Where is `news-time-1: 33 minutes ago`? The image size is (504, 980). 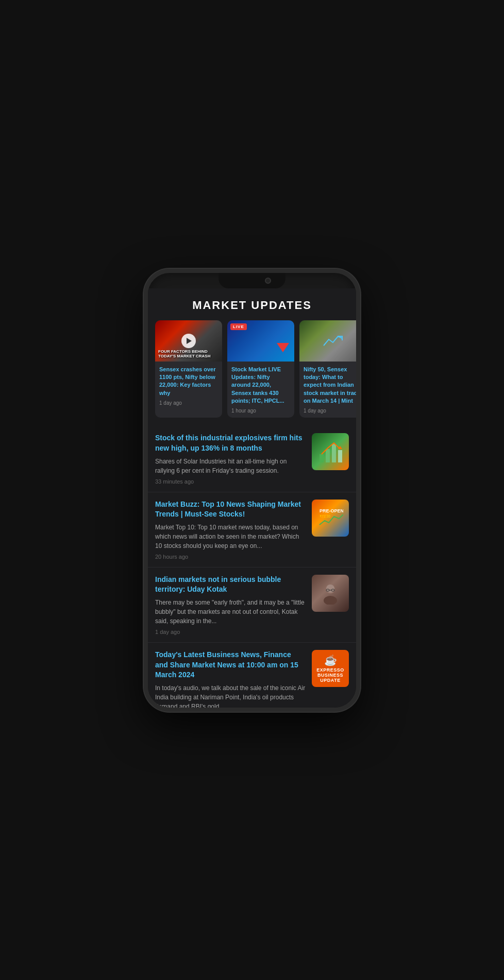
news-time-1: 33 minutes ago is located at coordinates (230, 482).